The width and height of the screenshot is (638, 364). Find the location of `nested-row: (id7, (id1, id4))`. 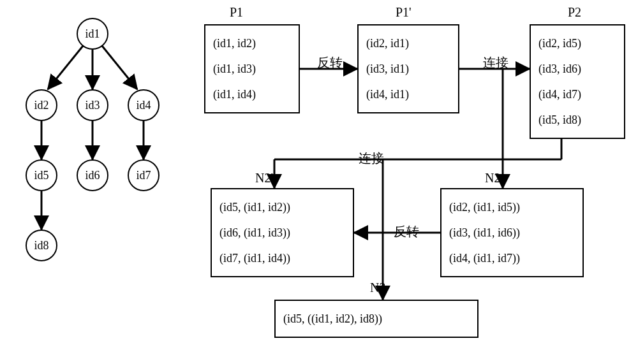

nested-row: (id7, (id1, id4)) is located at coordinates (282, 259).